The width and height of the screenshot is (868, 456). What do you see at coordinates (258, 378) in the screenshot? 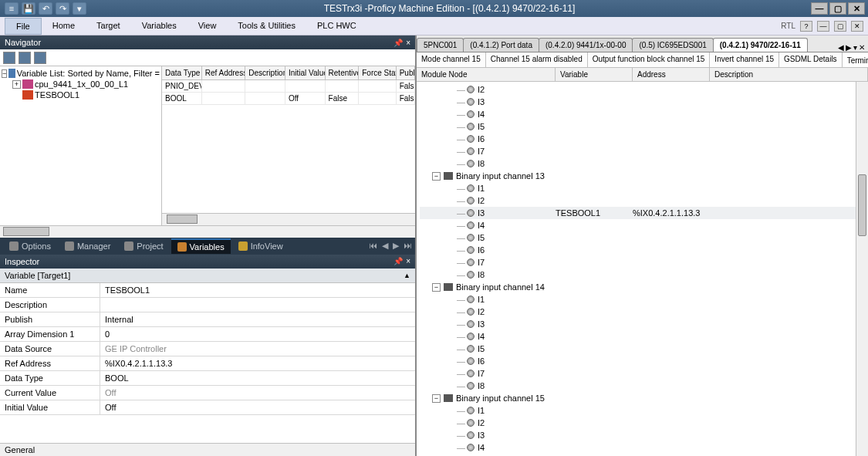
I see `inspector-value: BOOL` at bounding box center [258, 378].